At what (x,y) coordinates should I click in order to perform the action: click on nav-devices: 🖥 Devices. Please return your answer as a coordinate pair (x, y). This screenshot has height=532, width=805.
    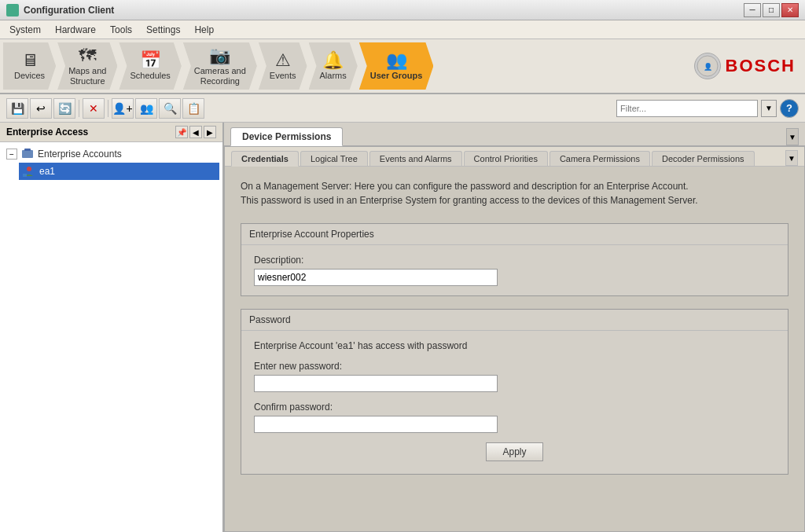
    Looking at the image, I should click on (30, 66).